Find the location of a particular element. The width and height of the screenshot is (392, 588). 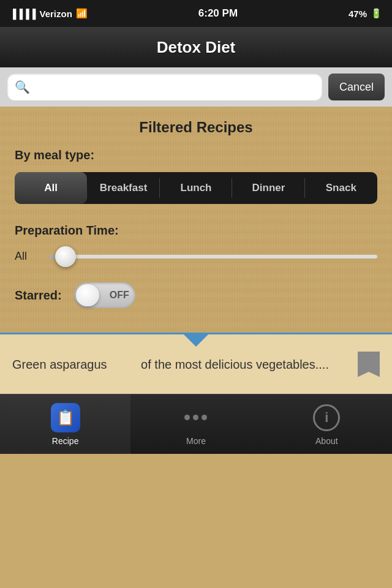

search-input-wrapper: 🔍 is located at coordinates (165, 87).